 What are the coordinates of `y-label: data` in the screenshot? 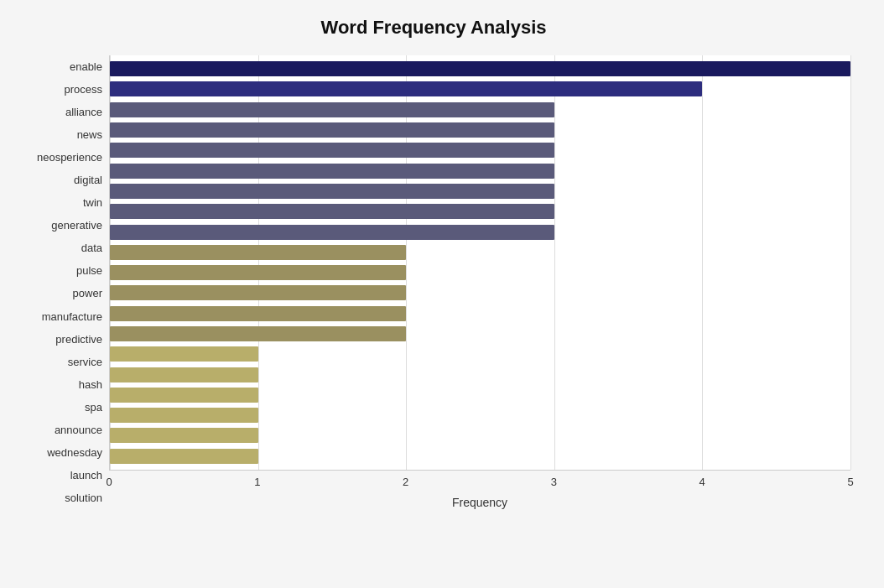 It's located at (92, 248).